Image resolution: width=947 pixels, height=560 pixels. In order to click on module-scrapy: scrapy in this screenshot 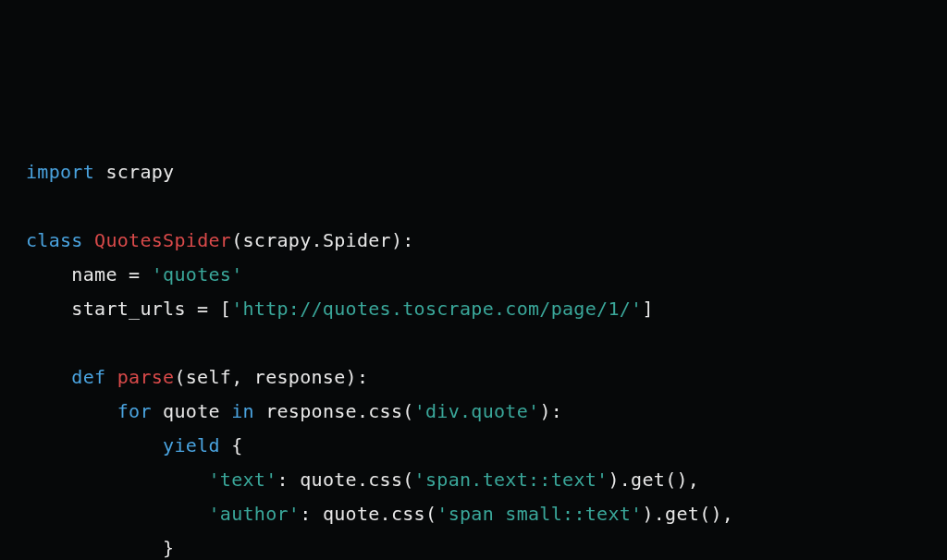, I will do `click(140, 172)`.